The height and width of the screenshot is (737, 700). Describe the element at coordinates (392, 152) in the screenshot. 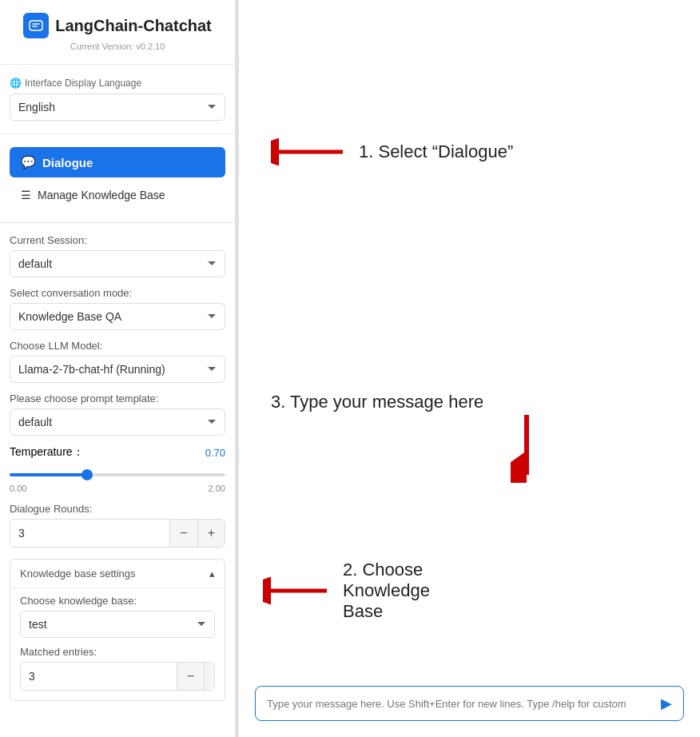

I see `annotation-1-group: 1. Select “Dialogue”` at that location.